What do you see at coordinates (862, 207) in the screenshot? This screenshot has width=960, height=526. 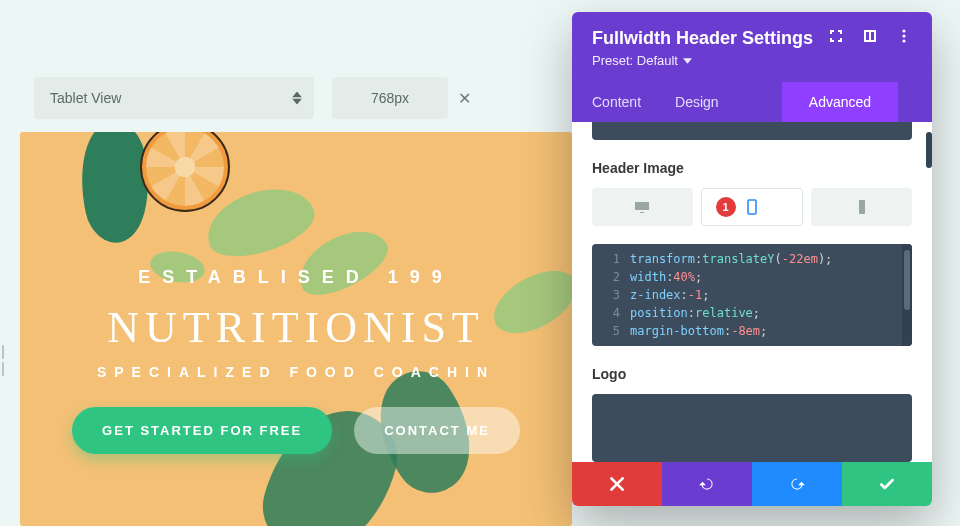 I see `device-phone-tab` at bounding box center [862, 207].